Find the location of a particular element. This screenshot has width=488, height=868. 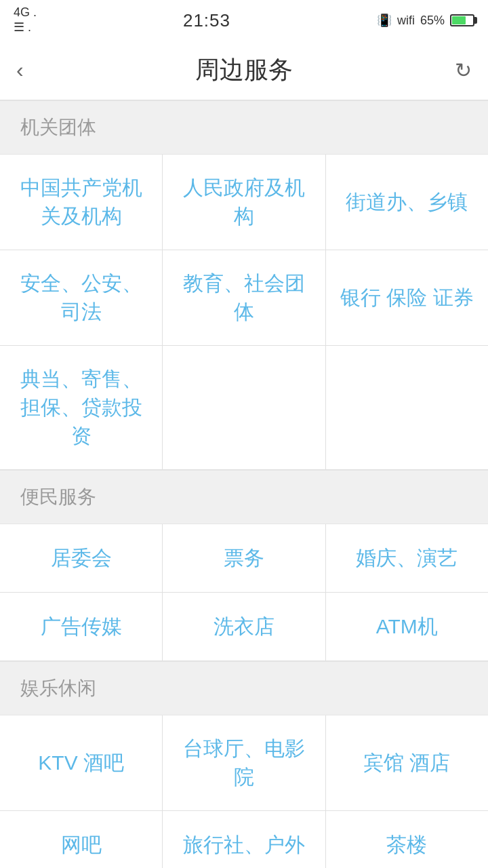

status-time: 21:53 is located at coordinates (207, 20).